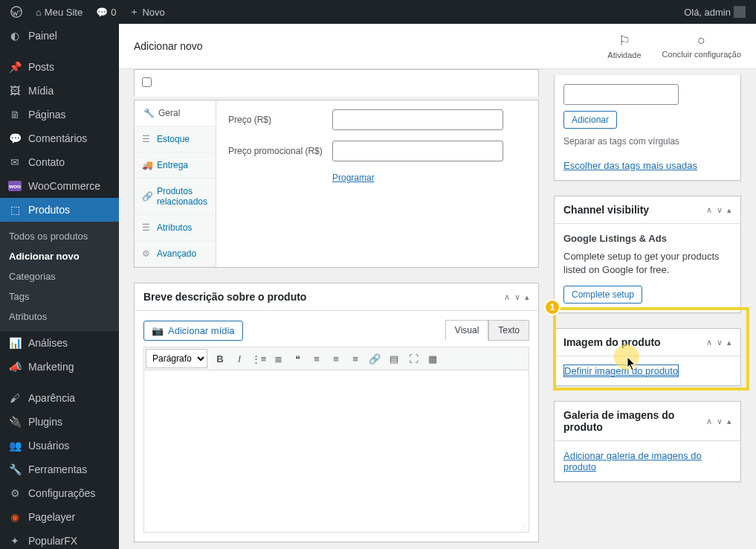 This screenshot has width=756, height=549. I want to click on menu-media: 🖾Mídia, so click(59, 91).